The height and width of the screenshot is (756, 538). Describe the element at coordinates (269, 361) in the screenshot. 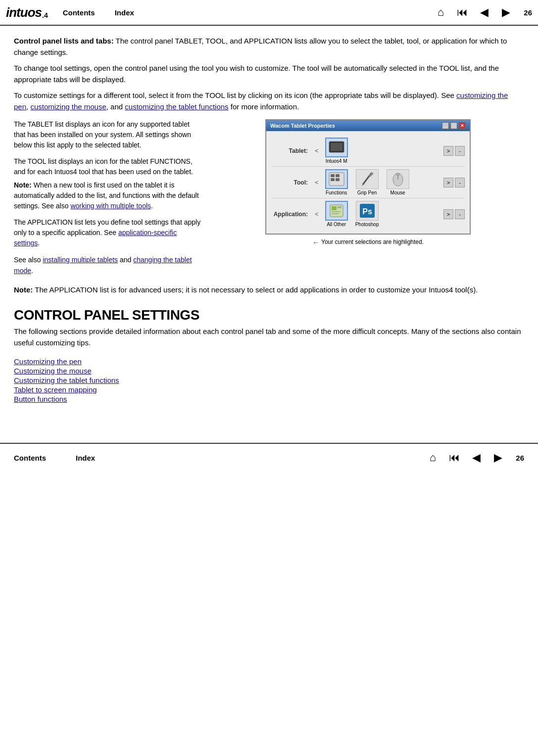

I see `list-item: Customizing the pen` at that location.